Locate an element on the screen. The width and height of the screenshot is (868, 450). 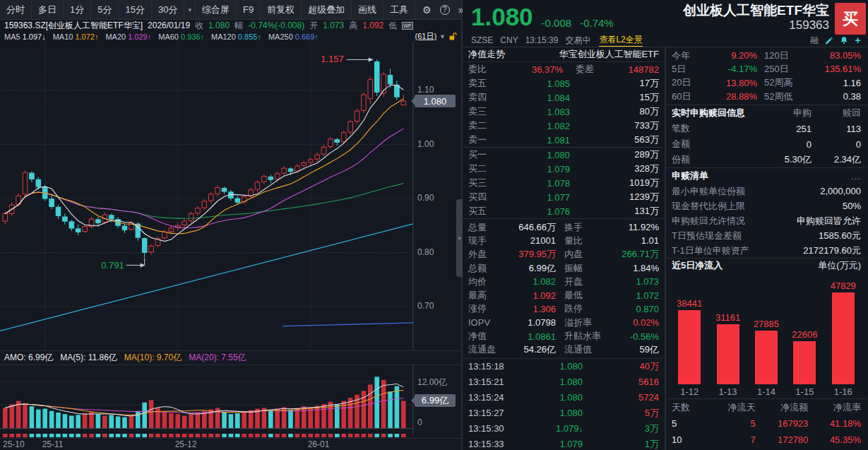
add-watchlist-icon: + is located at coordinates (857, 40).